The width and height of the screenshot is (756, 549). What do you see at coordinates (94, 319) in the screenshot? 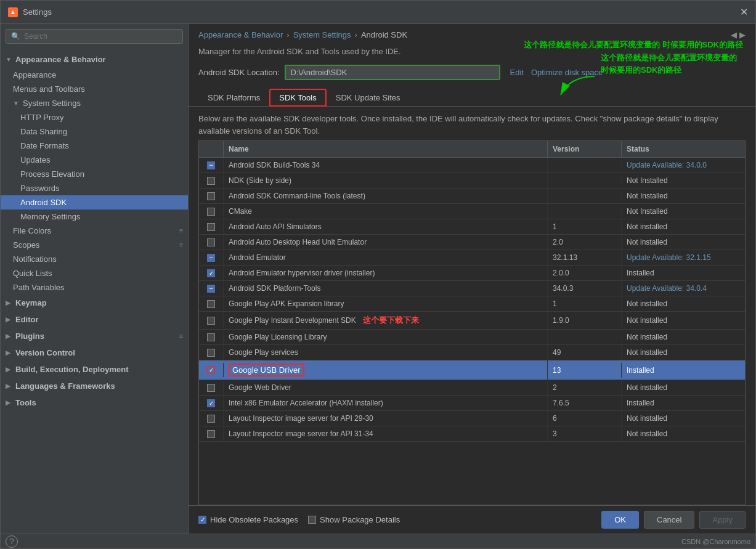
I see `sidebar-item-editor: ▶ Editor` at bounding box center [94, 319].